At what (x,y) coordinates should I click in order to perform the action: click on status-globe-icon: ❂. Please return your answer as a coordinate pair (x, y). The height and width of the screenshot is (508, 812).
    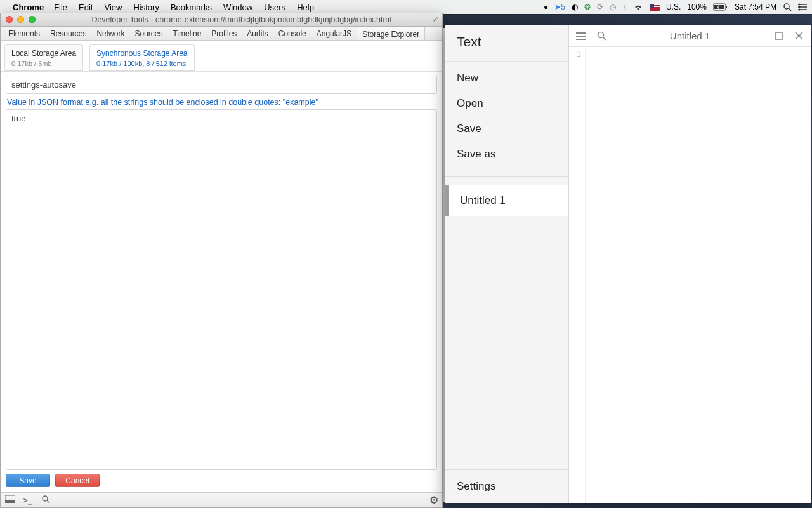
    Looking at the image, I should click on (587, 7).